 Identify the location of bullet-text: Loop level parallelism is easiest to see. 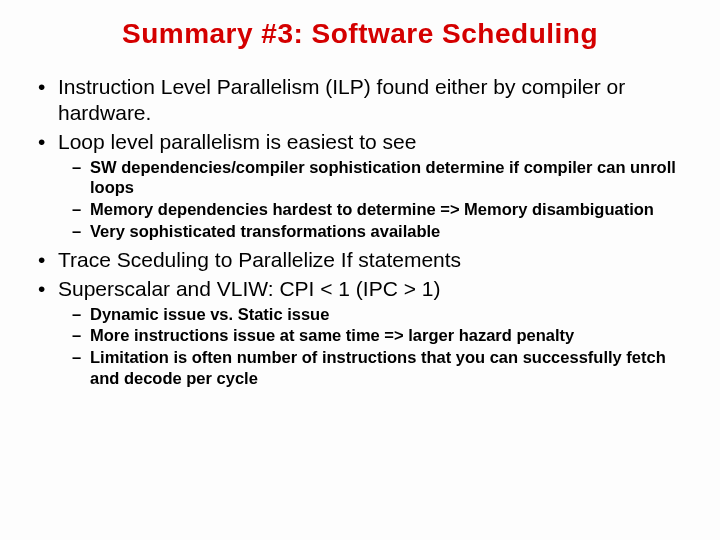
(237, 142).